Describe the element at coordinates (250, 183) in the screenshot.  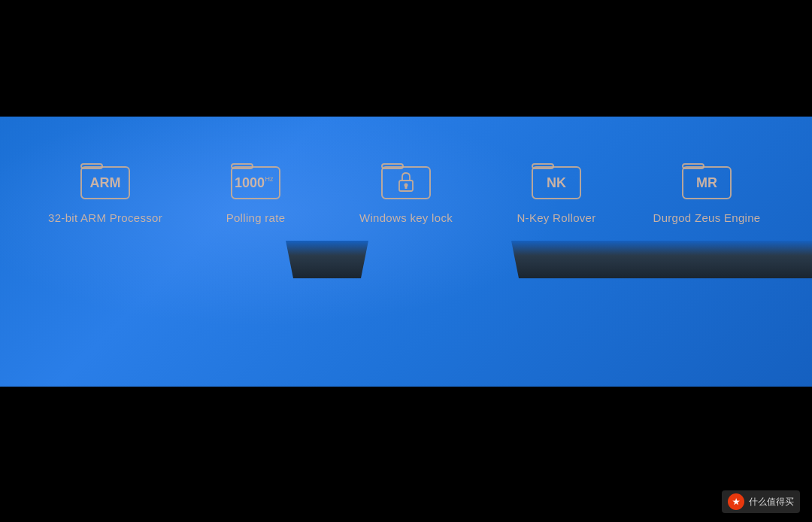
I see `svg-text: 1000` at that location.